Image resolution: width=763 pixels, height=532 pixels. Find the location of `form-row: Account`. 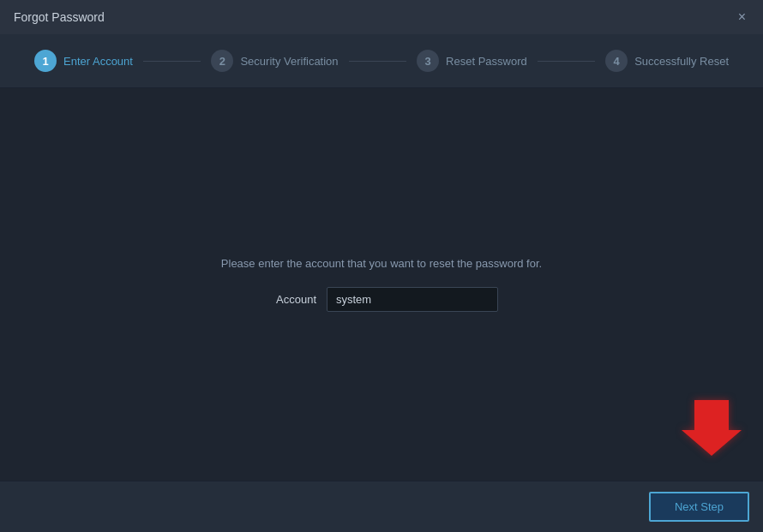

form-row: Account is located at coordinates (382, 300).